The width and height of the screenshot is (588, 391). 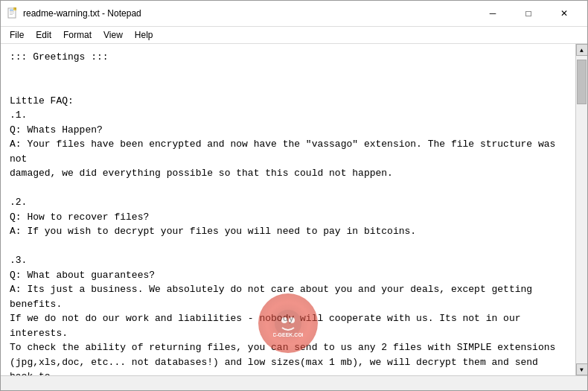 I want to click on close-button: ✕, so click(x=564, y=13).